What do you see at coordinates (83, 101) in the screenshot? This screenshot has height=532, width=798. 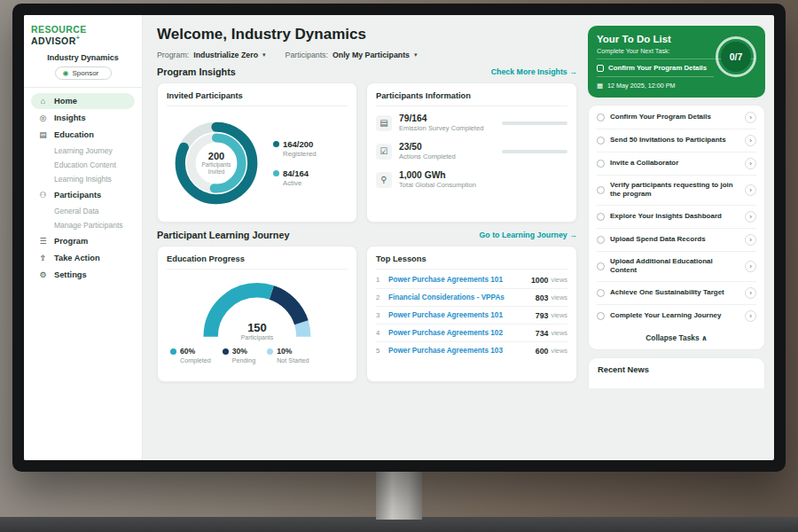 I see `sidebar-item-home: ⌂ Home` at bounding box center [83, 101].